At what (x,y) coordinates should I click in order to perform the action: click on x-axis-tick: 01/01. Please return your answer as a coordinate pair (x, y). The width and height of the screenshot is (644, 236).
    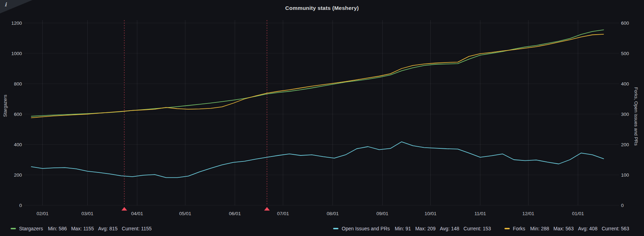
    Looking at the image, I should click on (578, 213).